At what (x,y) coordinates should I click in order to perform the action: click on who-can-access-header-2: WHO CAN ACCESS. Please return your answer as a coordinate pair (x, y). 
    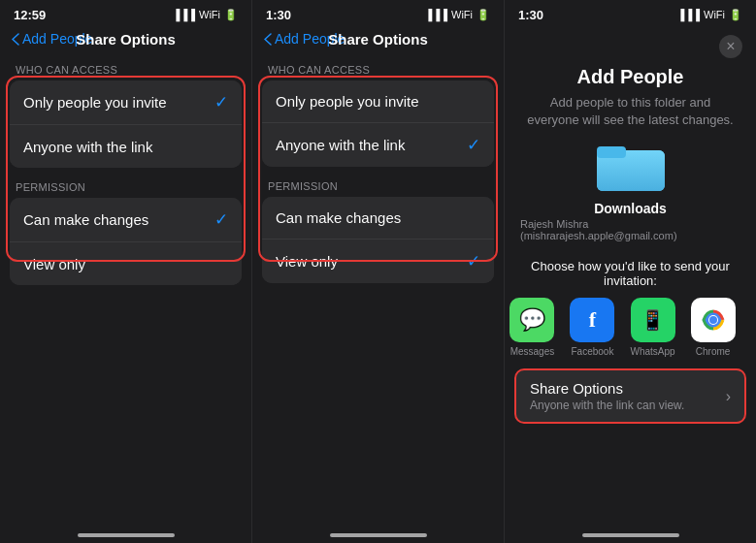
    Looking at the image, I should click on (378, 68).